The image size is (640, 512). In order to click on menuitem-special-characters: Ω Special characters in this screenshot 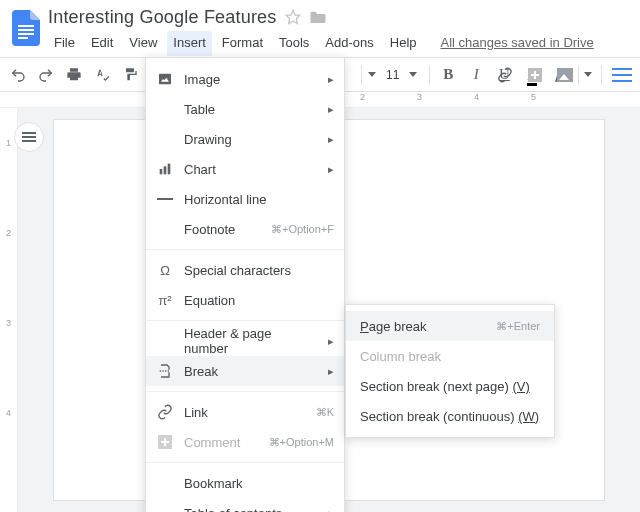, I will do `click(245, 270)`.